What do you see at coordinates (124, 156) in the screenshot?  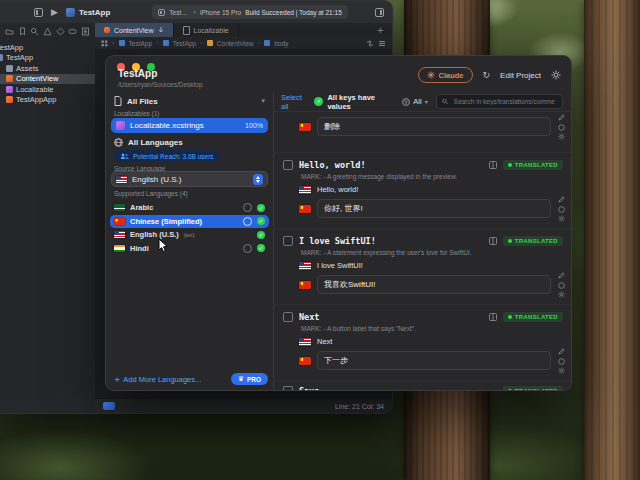 I see `people-icon` at bounding box center [124, 156].